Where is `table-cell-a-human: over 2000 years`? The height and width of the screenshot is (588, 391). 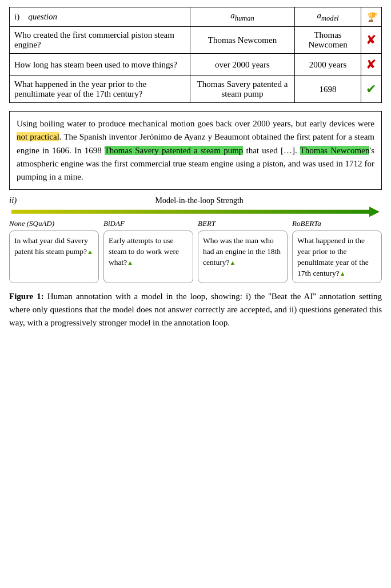
table-cell-a-human: over 2000 years is located at coordinates (242, 65).